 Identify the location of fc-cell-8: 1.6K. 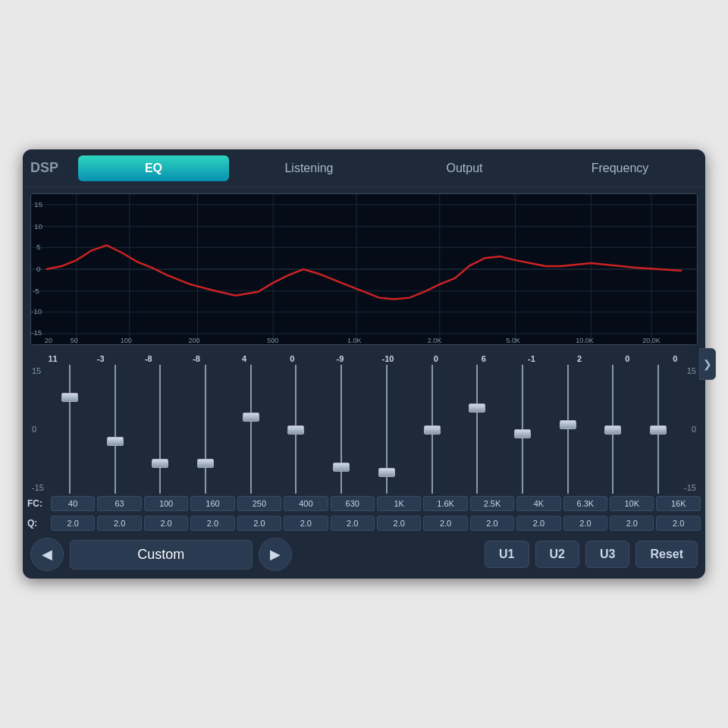
(445, 504).